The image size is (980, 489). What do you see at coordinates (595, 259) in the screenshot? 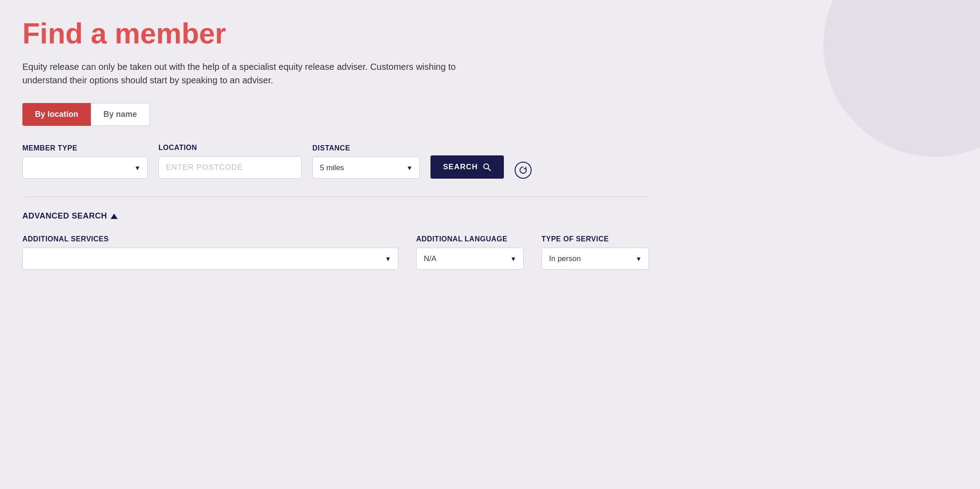
I see `type-of-service-select: In person Remote Both` at bounding box center [595, 259].